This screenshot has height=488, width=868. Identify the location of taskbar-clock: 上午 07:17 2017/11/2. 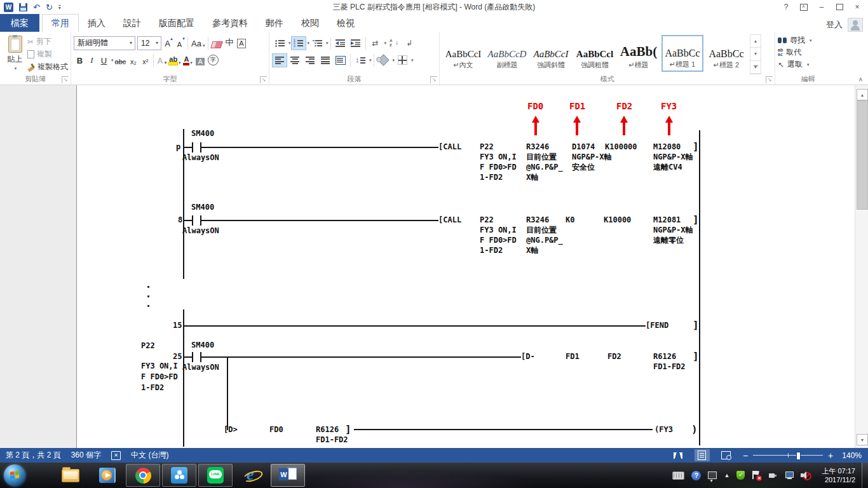
(839, 475).